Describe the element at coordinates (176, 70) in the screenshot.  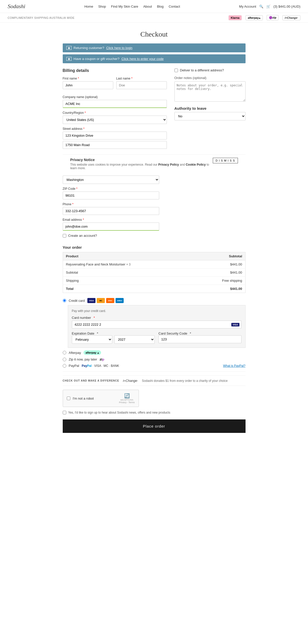
I see `deliver-checkbox` at that location.